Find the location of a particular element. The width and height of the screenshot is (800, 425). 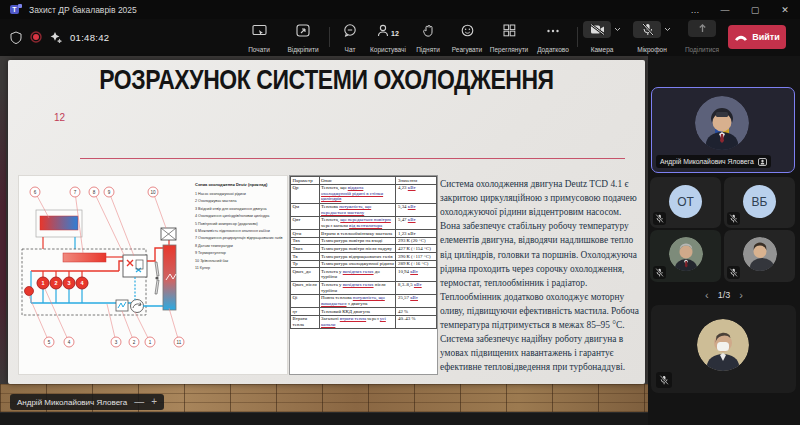

participant-tile-large is located at coordinates (724, 349).